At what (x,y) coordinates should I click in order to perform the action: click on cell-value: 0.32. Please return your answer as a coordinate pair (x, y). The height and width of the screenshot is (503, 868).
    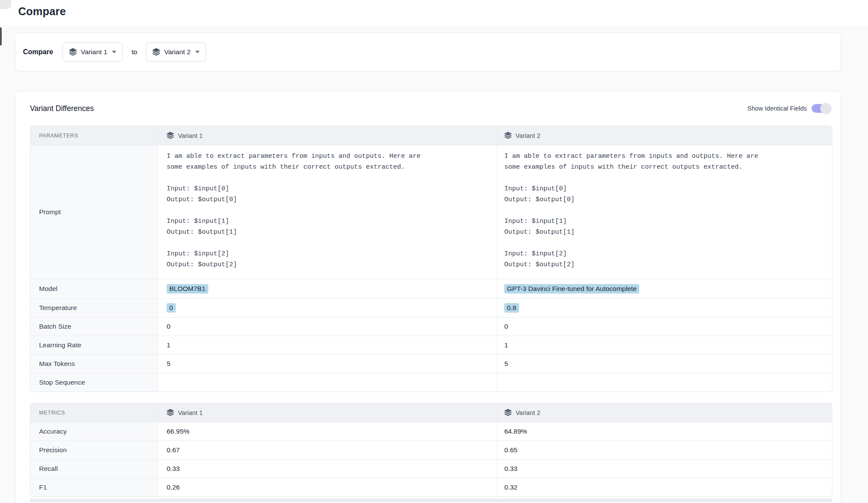
    Looking at the image, I should click on (511, 487).